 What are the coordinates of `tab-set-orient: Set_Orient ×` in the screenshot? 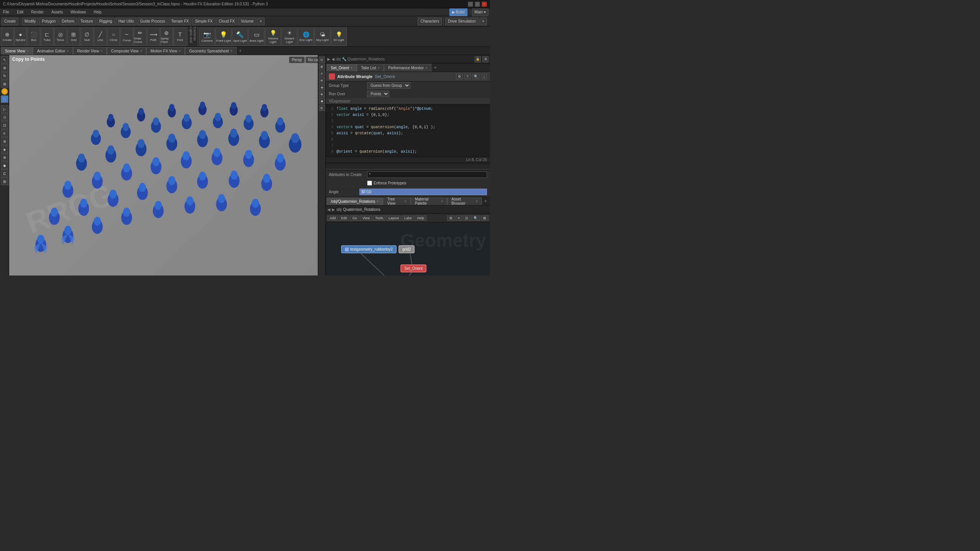 It's located at (341, 68).